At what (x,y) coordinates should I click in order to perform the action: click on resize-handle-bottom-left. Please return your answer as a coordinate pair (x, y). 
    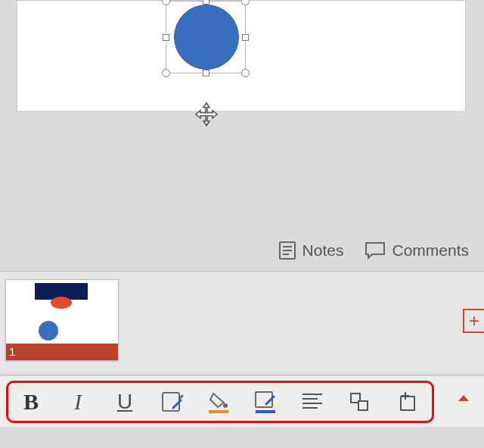
    Looking at the image, I should click on (166, 73).